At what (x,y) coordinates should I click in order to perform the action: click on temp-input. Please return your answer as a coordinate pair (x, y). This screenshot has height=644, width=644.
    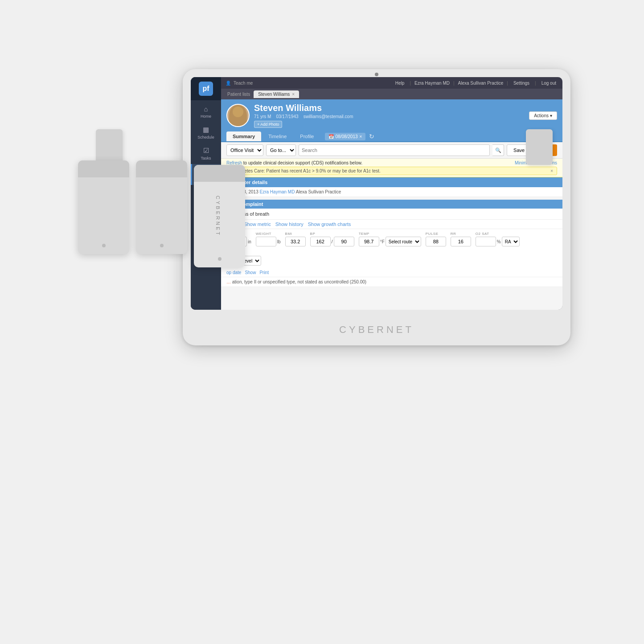
    Looking at the image, I should click on (369, 242).